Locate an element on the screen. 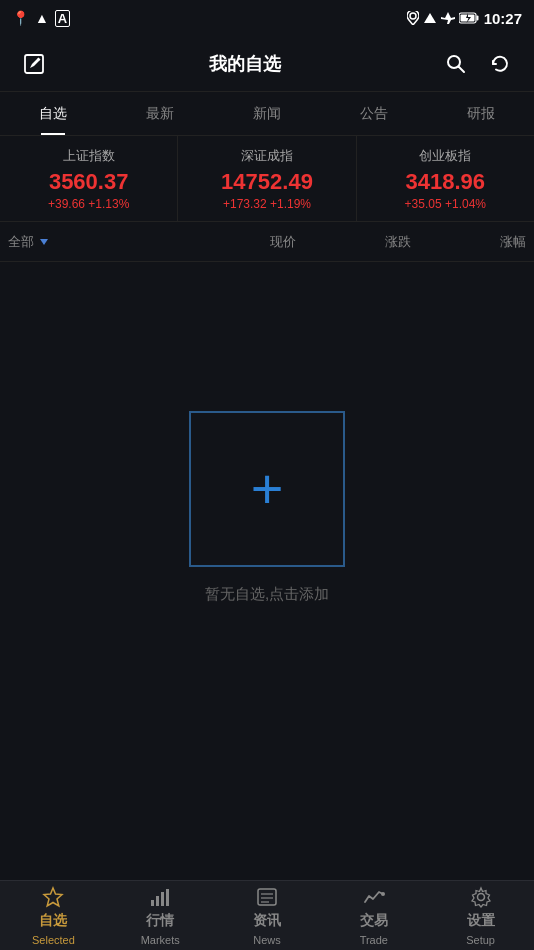  bottom-nav-trade-sublabel: Trade is located at coordinates (374, 940).